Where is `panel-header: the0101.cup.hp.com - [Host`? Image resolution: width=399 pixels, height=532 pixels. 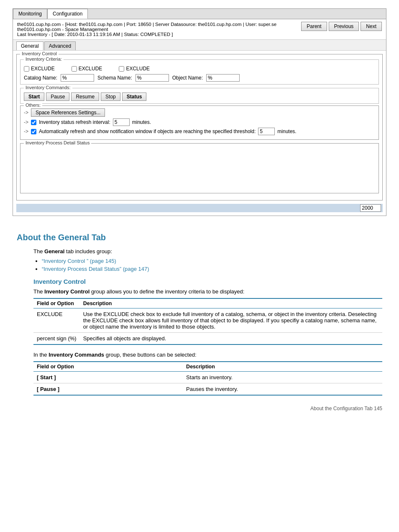
panel-header: the0101.cup.hp.com - [Host is located at coordinates (200, 29).